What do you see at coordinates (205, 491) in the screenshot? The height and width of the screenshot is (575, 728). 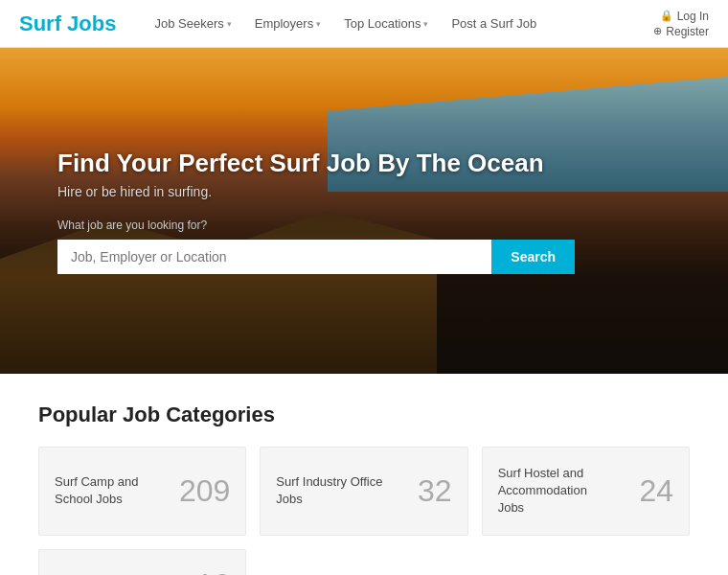 I see `category-count: 209` at bounding box center [205, 491].